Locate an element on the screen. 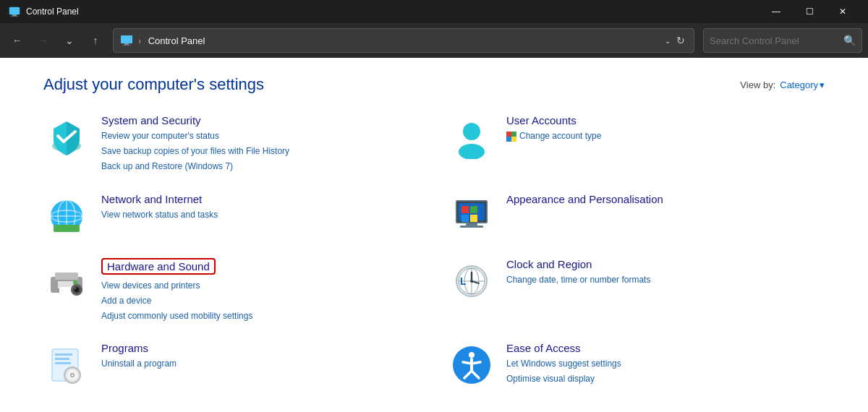  appearance-icon is located at coordinates (472, 216).